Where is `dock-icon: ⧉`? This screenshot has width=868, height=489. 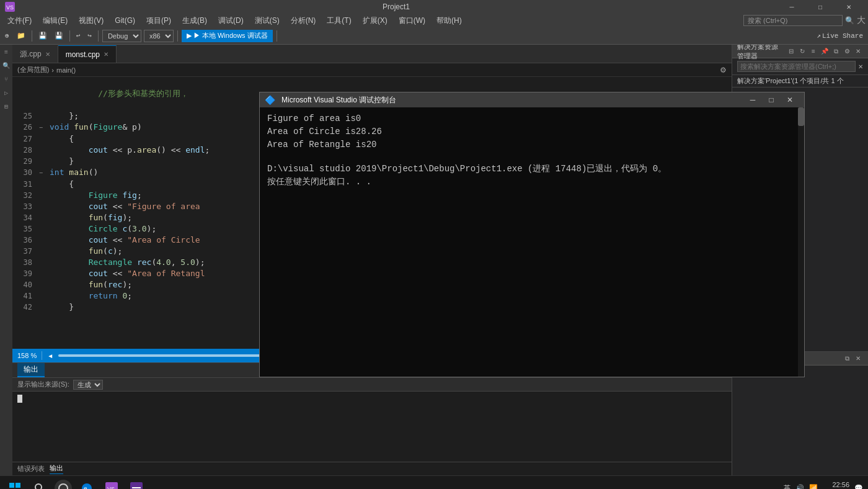 dock-icon: ⧉ is located at coordinates (836, 52).